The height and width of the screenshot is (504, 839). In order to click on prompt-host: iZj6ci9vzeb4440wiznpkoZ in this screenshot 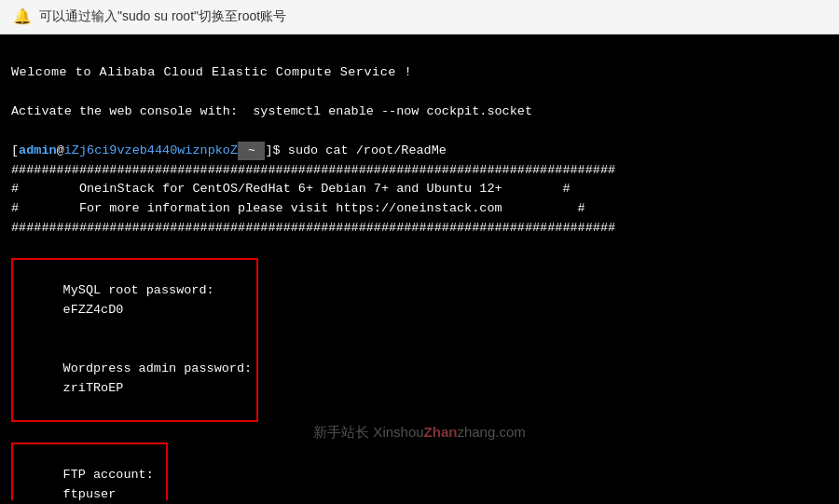, I will do `click(151, 151)`.